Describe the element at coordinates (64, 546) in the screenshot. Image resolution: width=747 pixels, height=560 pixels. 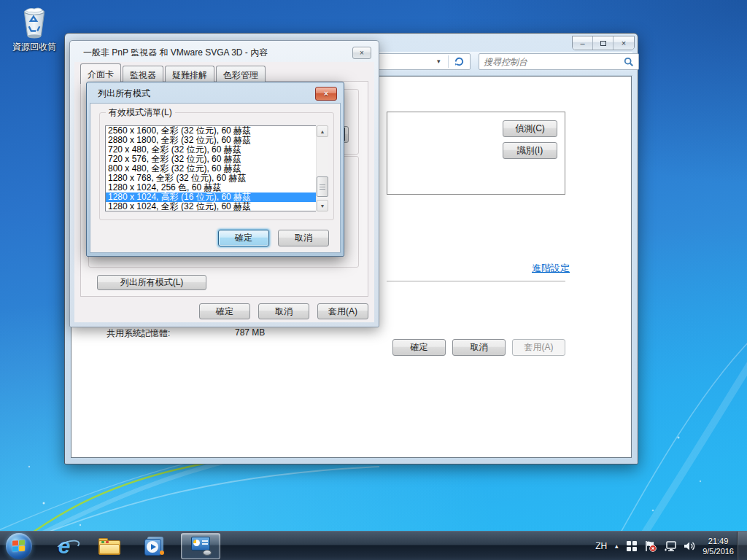
I see `taskbar-ie-button: e` at that location.